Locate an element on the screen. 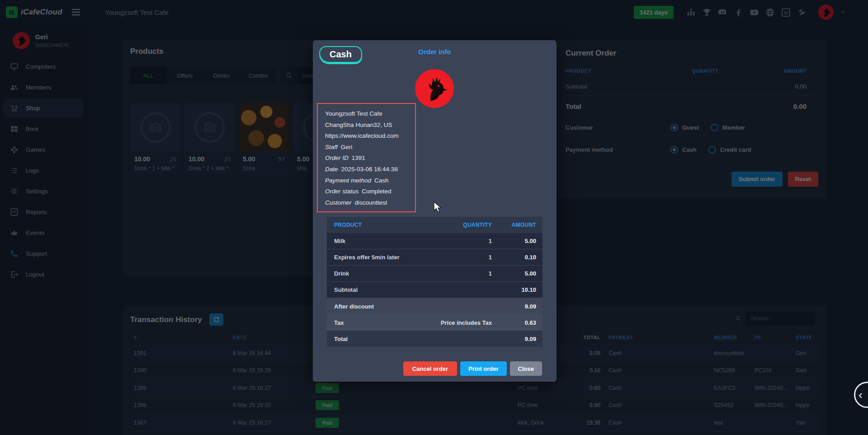 The image size is (868, 435). info-value: 2025-03-06 16:44:38 is located at coordinates (370, 169).